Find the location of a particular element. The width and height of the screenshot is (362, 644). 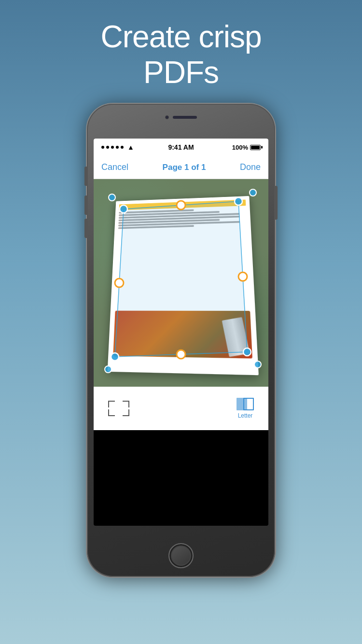

headline: Create crisp PDFs is located at coordinates (181, 55).